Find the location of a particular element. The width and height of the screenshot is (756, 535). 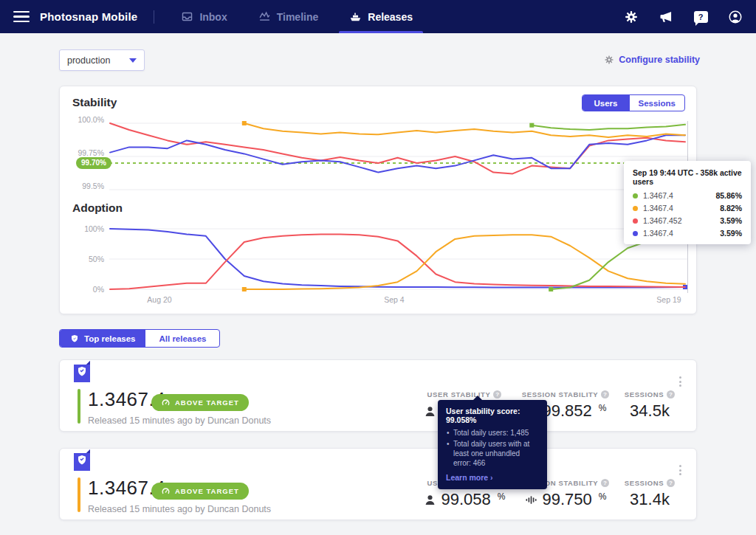

release-card-2: 1.3467.4 ABOVE TARGET Released 15 minute… is located at coordinates (378, 484).